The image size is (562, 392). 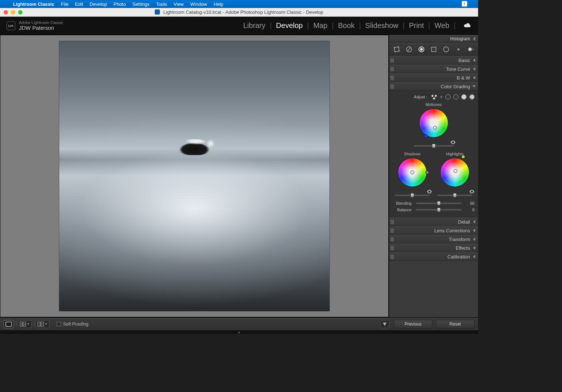 I want to click on cg-shadows-label: Shadows, so click(x=412, y=154).